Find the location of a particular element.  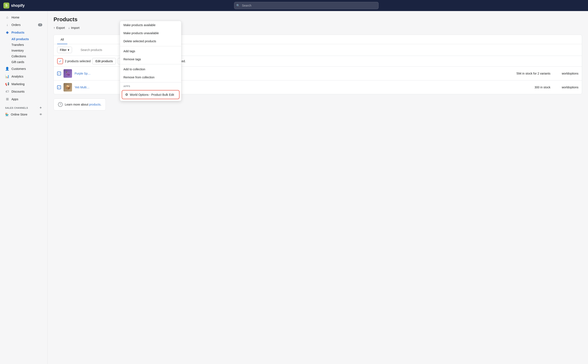

sidebar-sub-all-products: All products is located at coordinates (24, 39).